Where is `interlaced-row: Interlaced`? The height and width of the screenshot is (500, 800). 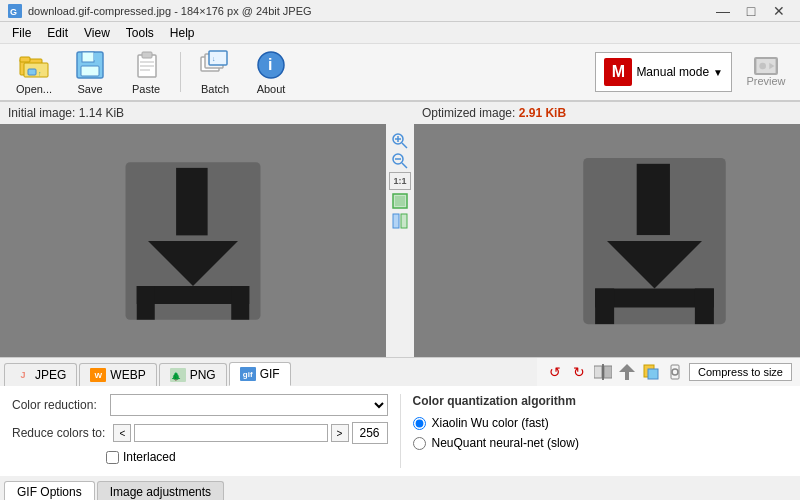
interlaced-row: Interlaced is located at coordinates (200, 457).